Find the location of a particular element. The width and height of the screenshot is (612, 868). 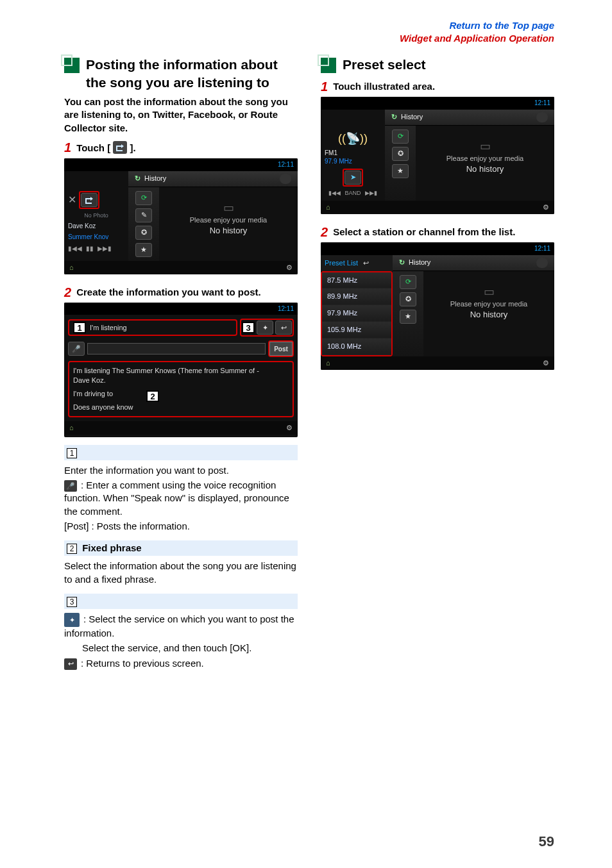

step-r1: 1 Touch illustrated area. is located at coordinates (438, 87).